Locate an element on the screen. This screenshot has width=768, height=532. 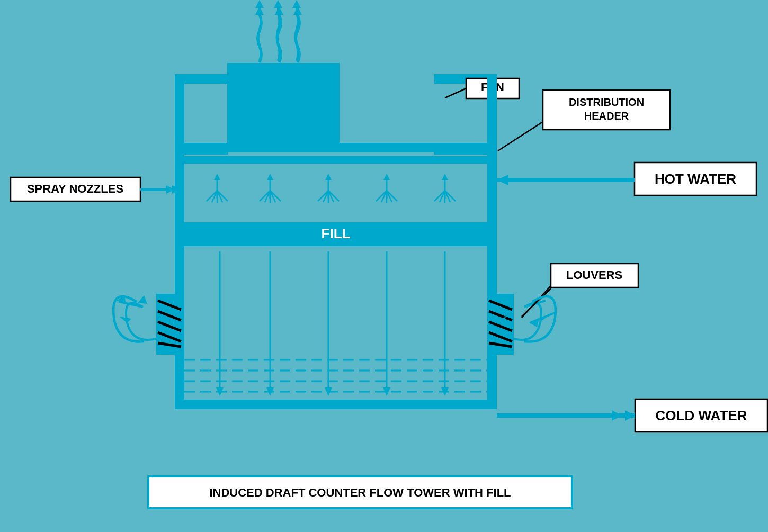
fill-label: FILL is located at coordinates (336, 233).